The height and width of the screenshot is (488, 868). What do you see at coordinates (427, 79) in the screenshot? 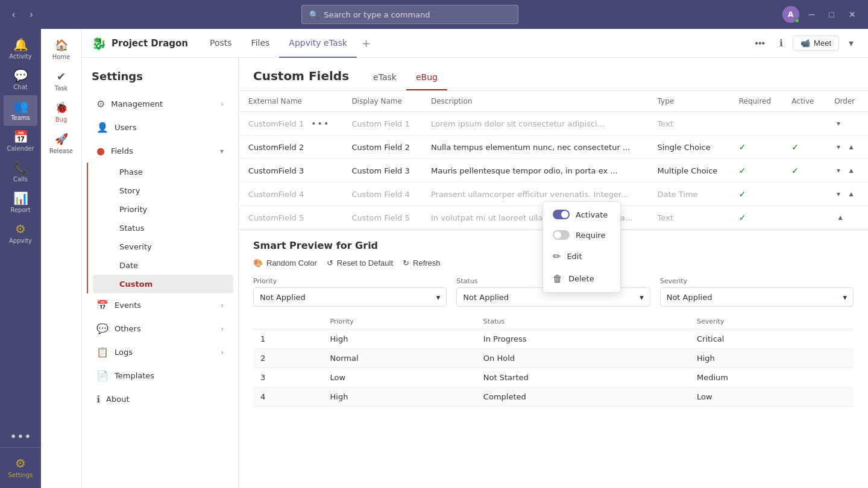
I see `content-tab-ebug: eBug` at bounding box center [427, 79].